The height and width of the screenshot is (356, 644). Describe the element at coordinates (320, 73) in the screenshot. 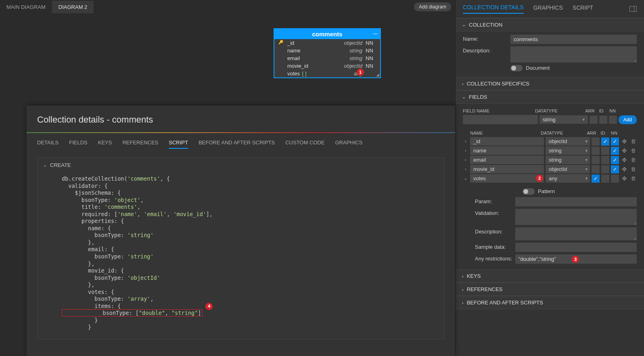

I see `field-name: votes [ ]` at that location.